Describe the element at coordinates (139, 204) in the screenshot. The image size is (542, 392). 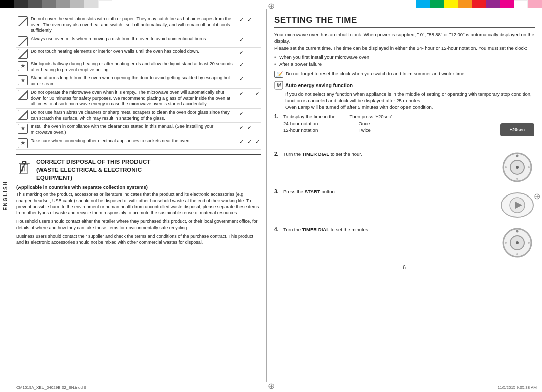
I see `weee-para1: This marking on the product, accessories…` at that location.